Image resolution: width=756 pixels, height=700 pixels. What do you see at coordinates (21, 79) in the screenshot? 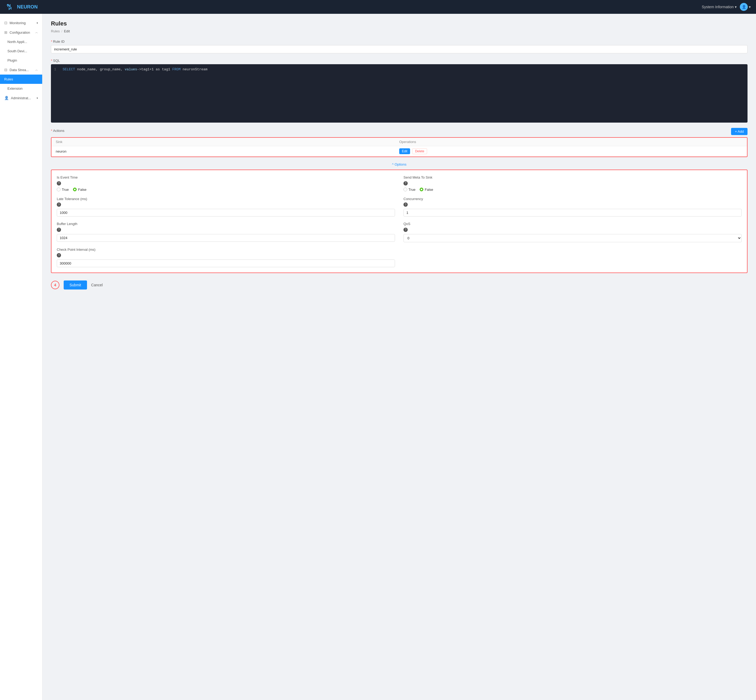
I see `sidebar-item-rules: Rules` at bounding box center [21, 79].